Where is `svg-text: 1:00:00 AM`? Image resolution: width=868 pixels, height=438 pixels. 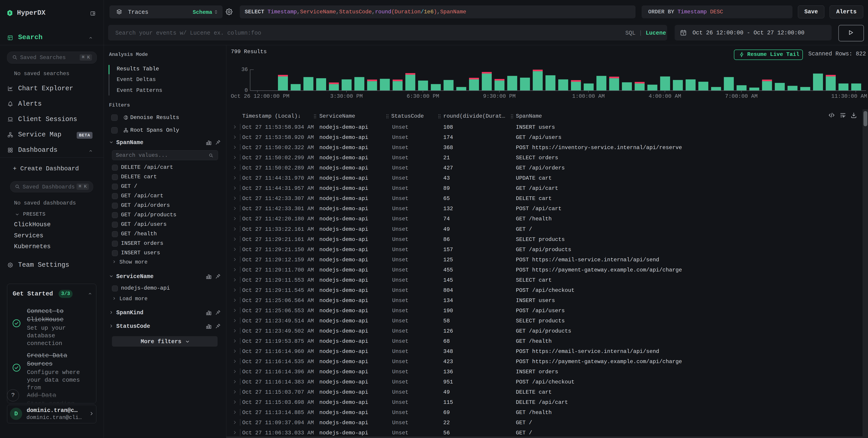
svg-text: 1:00:00 AM is located at coordinates (588, 96).